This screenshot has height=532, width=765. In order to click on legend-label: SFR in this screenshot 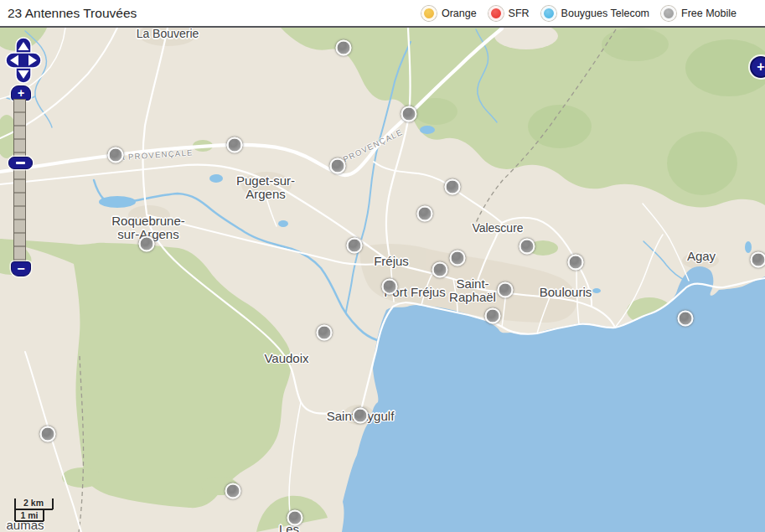, I will do `click(519, 13)`.